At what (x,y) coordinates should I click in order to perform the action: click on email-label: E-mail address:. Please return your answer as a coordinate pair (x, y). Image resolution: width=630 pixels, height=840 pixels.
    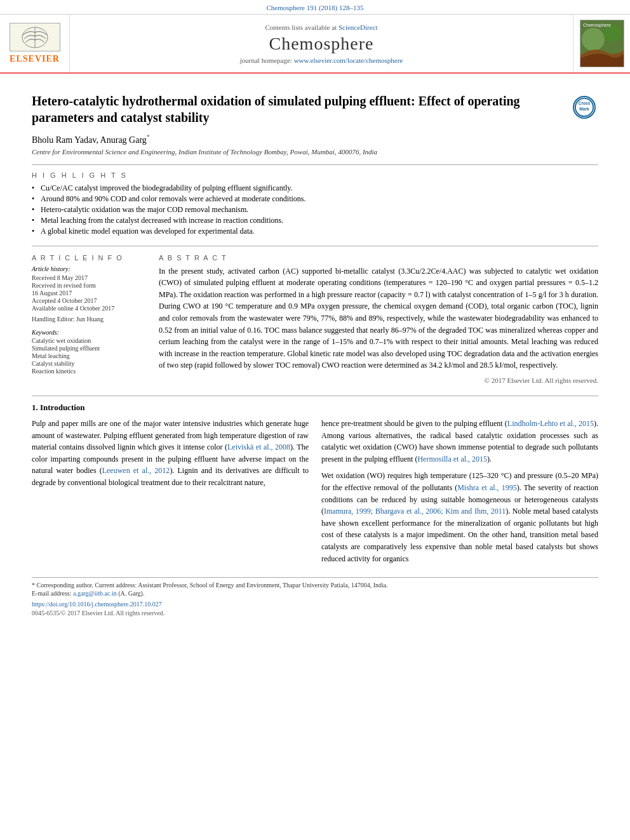
    Looking at the image, I should click on (51, 593).